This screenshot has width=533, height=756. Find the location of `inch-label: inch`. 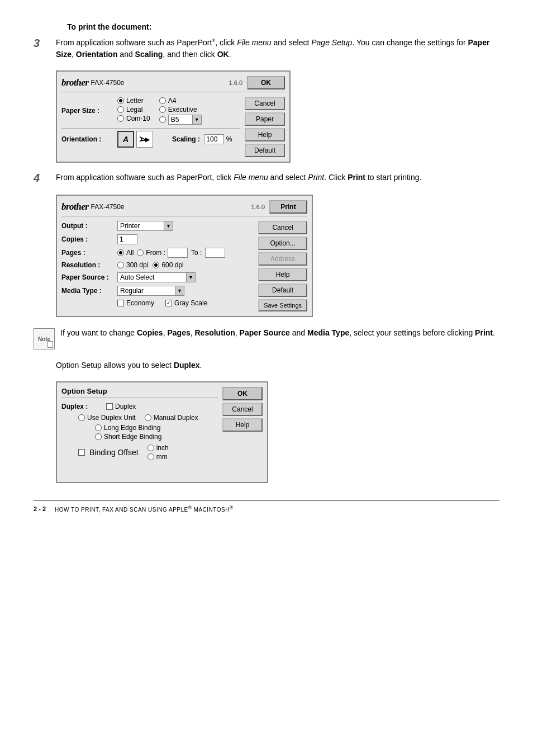

inch-label: inch is located at coordinates (163, 448).